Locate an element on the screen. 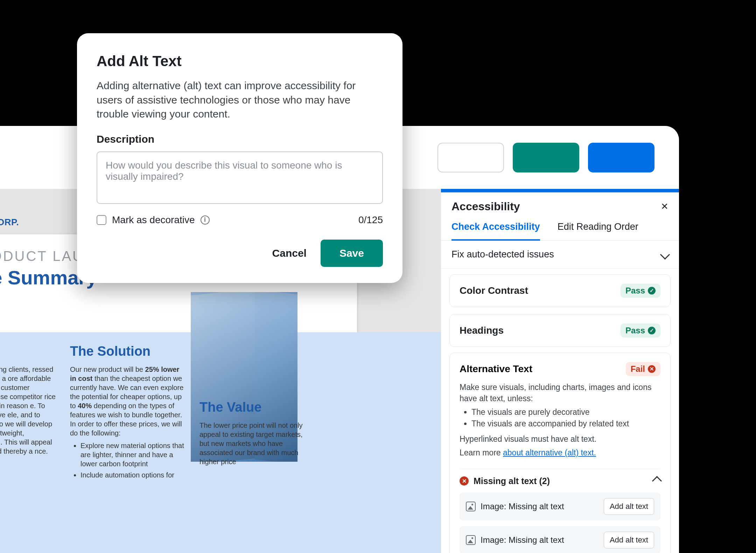  cancel-button: Cancel is located at coordinates (289, 253).